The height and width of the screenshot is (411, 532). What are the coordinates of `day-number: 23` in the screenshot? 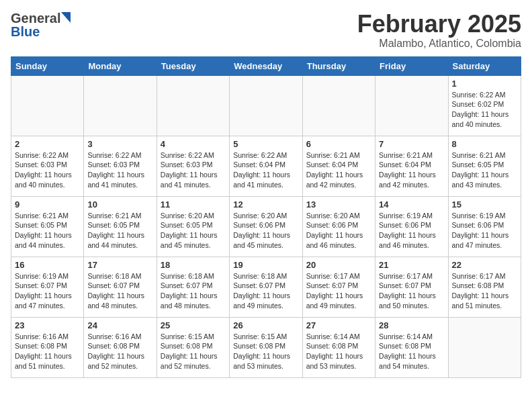 It's located at (47, 325).